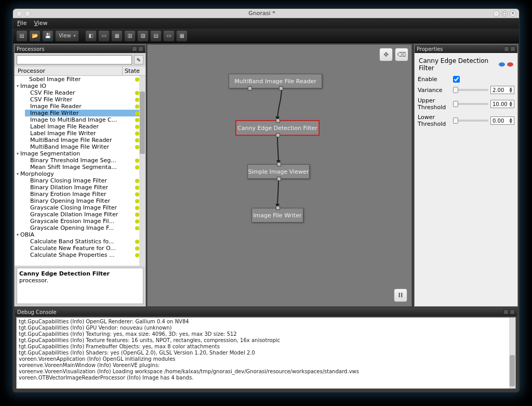 The height and width of the screenshot is (406, 532). What do you see at coordinates (82, 93) in the screenshot?
I see `tree-item: CSV File Reader` at bounding box center [82, 93].